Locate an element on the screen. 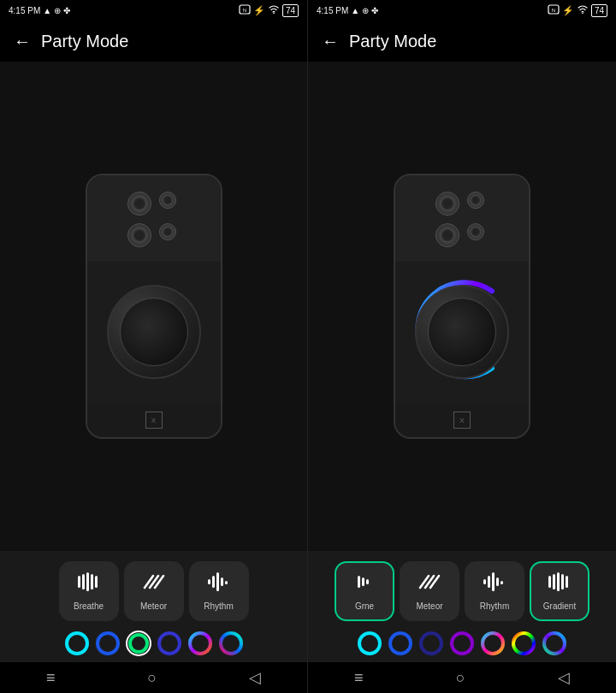 The height and width of the screenshot is (693, 616). battery-right: 74 is located at coordinates (599, 10).